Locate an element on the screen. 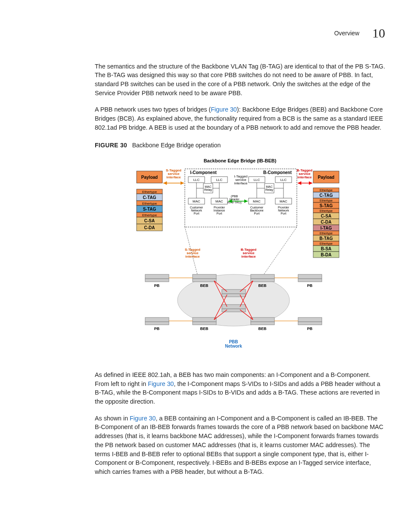  figure-label: FIGURE 30 is located at coordinates (111, 145).